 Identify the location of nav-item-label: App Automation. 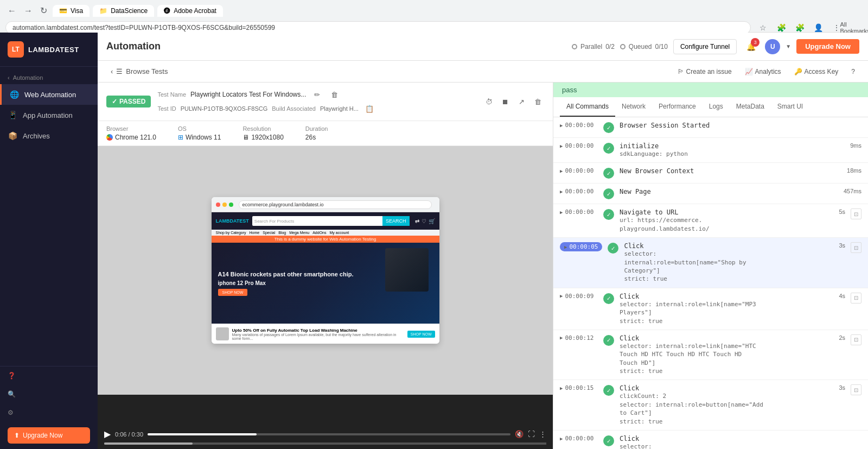
(48, 115).